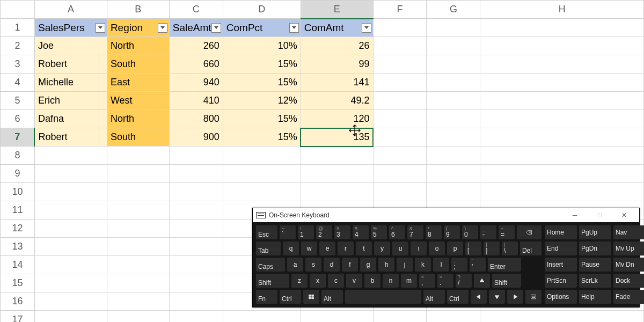  Describe the element at coordinates (346, 248) in the screenshot. I see `key-r: r` at that location.